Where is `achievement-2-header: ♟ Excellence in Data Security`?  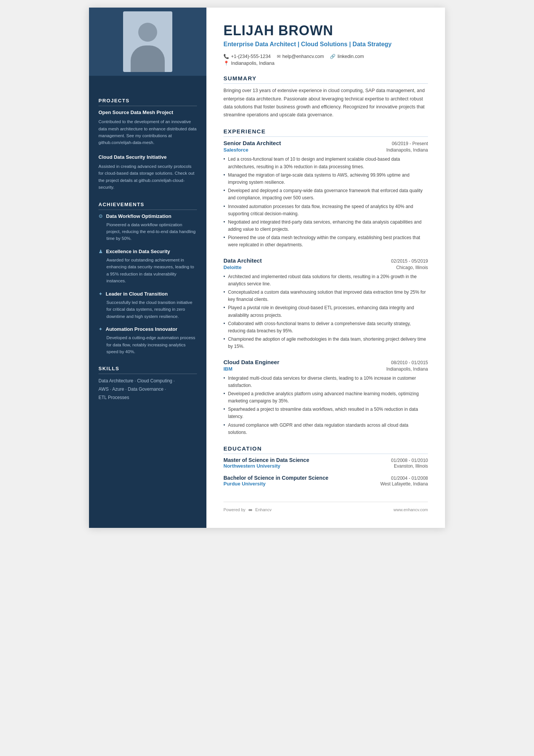 achievement-2-header: ♟ Excellence in Data Security is located at coordinates (148, 252).